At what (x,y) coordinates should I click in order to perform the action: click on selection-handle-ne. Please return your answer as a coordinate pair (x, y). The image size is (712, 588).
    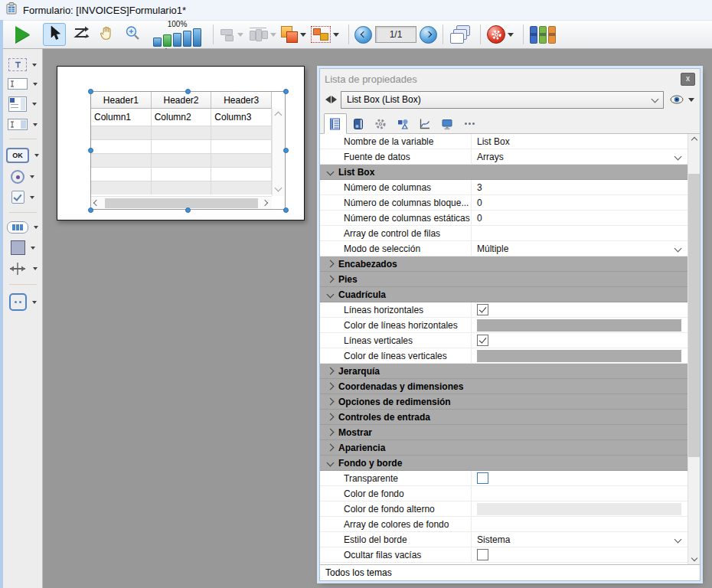
    Looking at the image, I should click on (286, 92).